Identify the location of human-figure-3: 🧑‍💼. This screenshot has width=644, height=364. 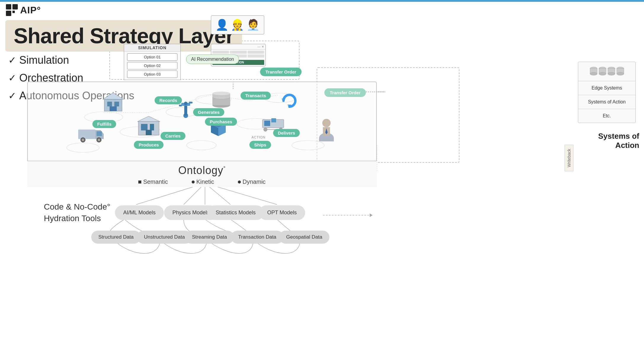
(253, 25).